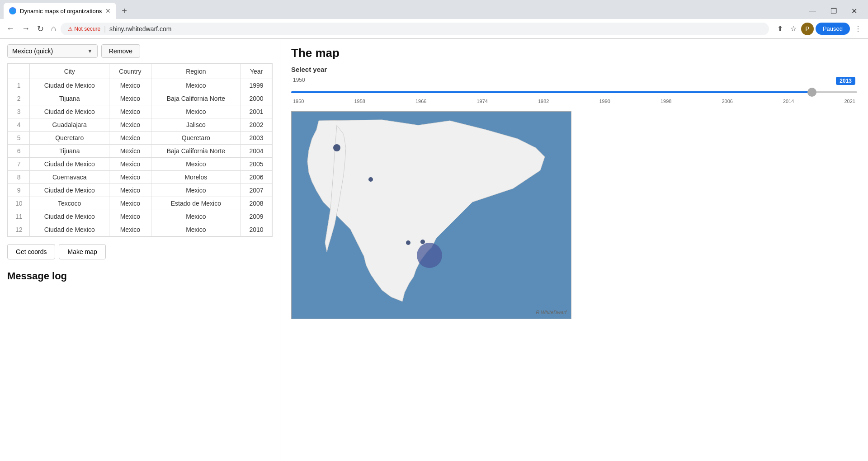  I want to click on active-tab: 🌐 Dynamic maps of organizations ✕, so click(60, 11).